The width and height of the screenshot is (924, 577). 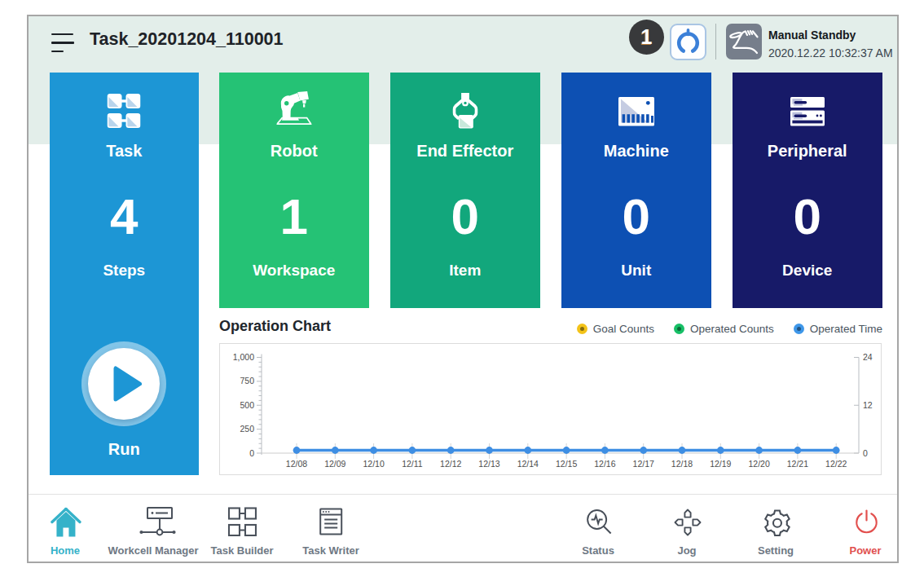 I want to click on x-axis-label: 12/16, so click(x=605, y=464).